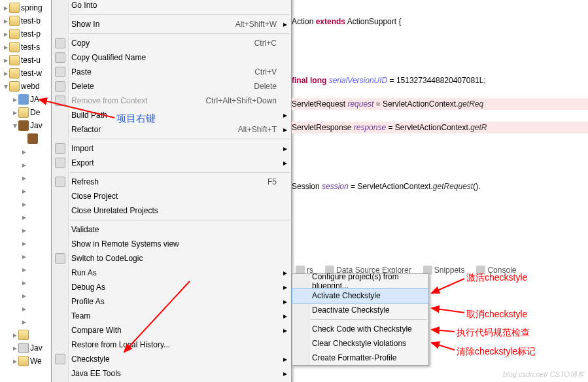 The image size is (588, 382). I want to click on tree-item: ▸We, so click(27, 361).